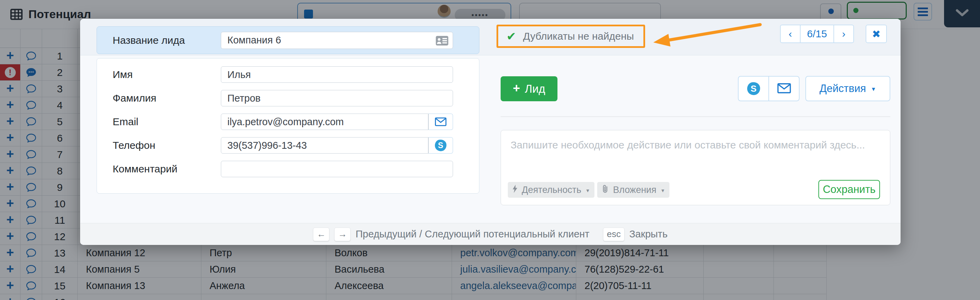  I want to click on field-label: Фамилия, so click(159, 98).